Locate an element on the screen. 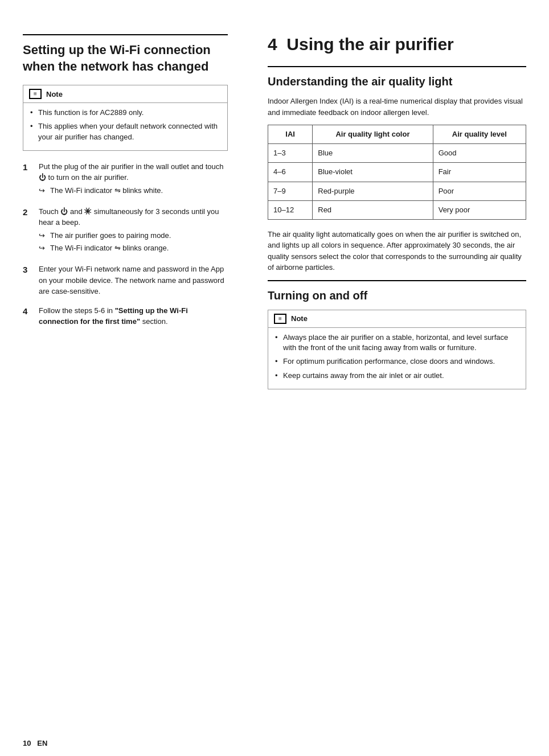  step-3-text: Enter your Wi-Fi network name and passwo… is located at coordinates (132, 280).